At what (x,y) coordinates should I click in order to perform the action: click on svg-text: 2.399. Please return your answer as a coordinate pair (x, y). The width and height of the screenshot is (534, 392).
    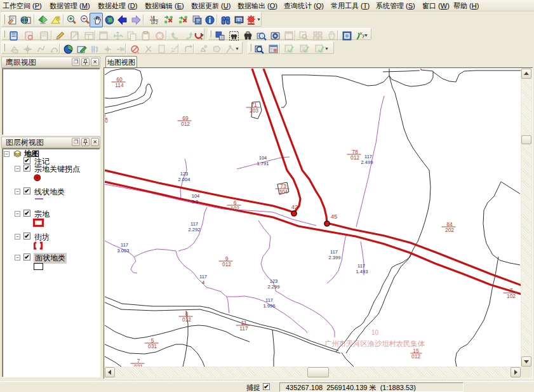
    Looking at the image, I should click on (335, 258).